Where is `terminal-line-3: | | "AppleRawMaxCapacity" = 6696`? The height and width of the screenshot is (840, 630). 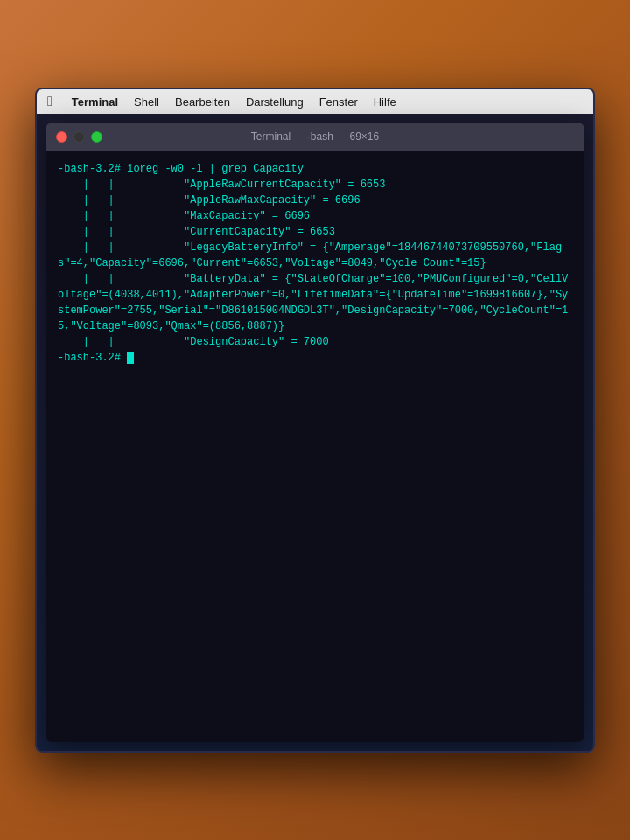 terminal-line-3: | | "AppleRawMaxCapacity" = 6696 is located at coordinates (315, 200).